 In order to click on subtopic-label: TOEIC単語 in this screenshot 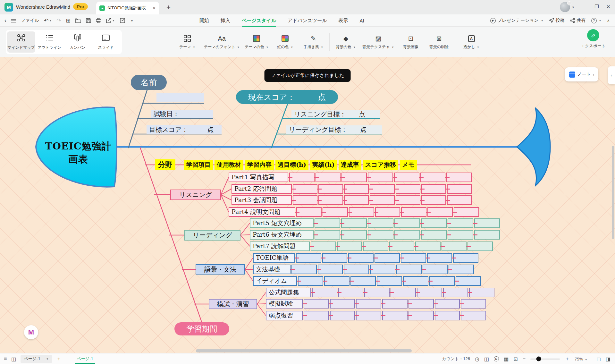, I will do `click(274, 258)`.